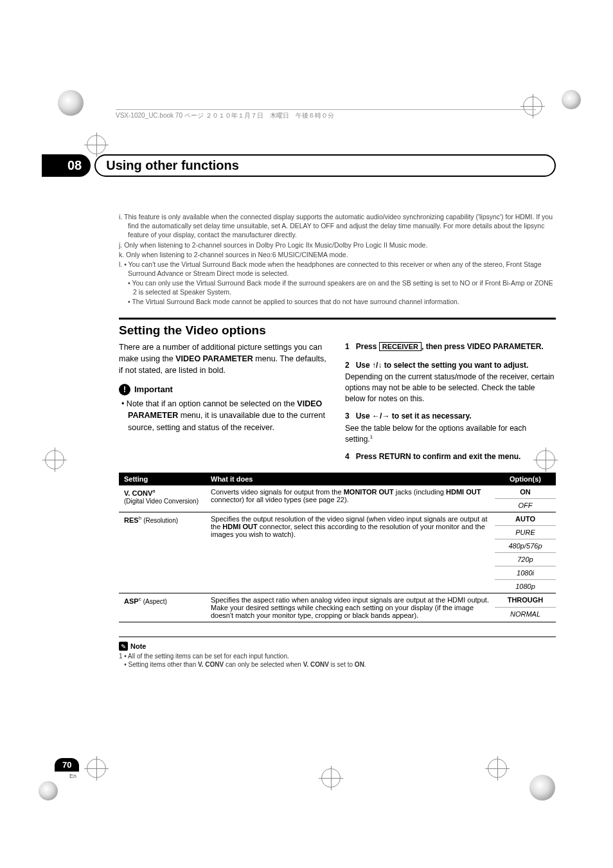 Image resolution: width=613 pixels, height=868 pixels. I want to click on chapter-number: 08, so click(66, 166).